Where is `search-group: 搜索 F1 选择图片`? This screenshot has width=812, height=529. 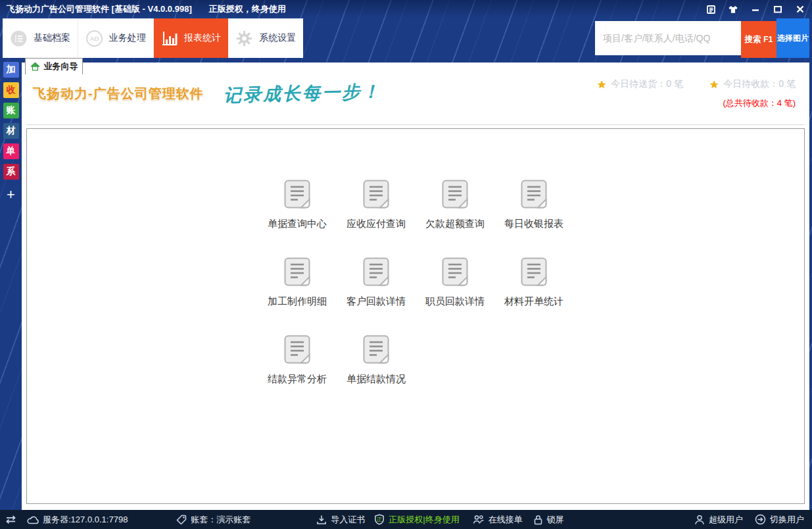
search-group: 搜索 F1 选择图片 is located at coordinates (702, 38).